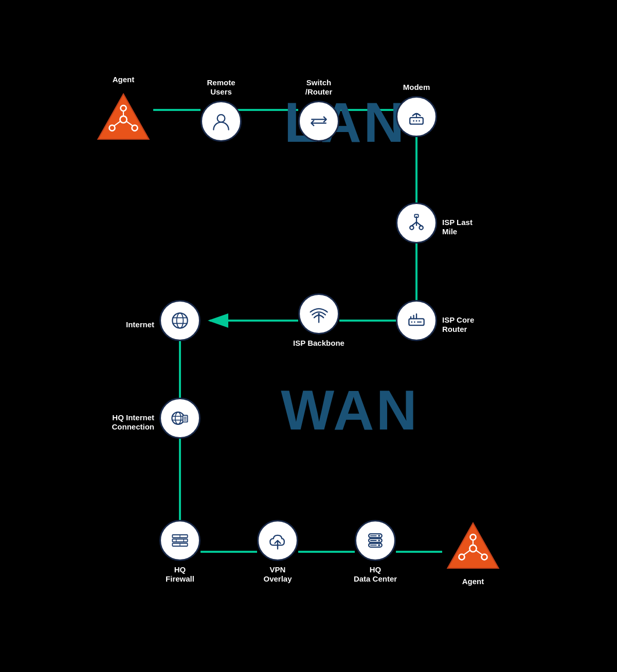 The width and height of the screenshot is (617, 672). I want to click on isp-backbone-icon, so click(319, 314).